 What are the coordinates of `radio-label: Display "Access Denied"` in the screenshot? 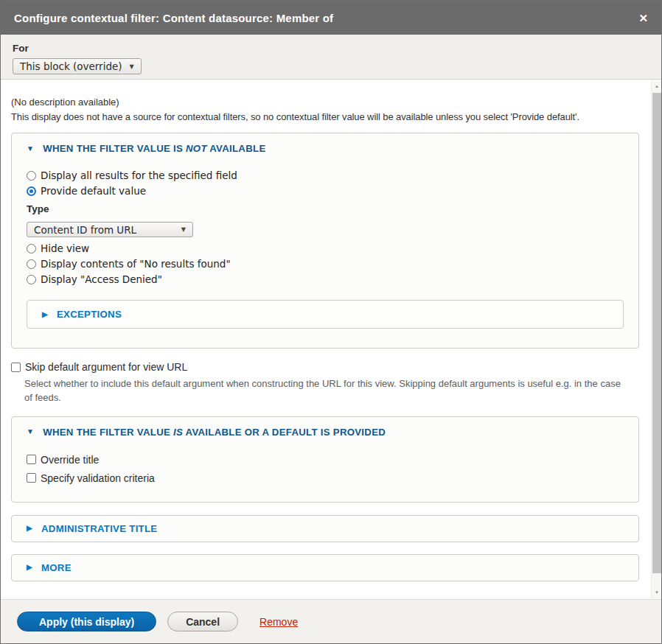 It's located at (102, 279).